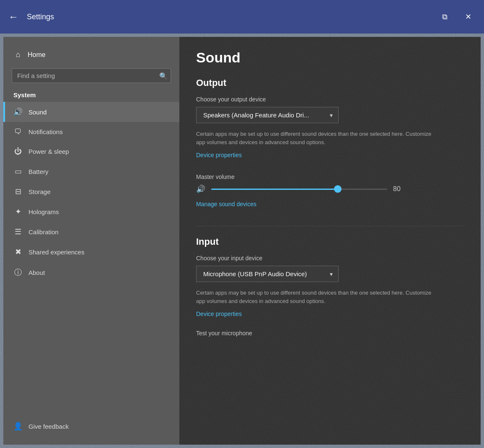  I want to click on sidebar-item-calibration: ☰ Calibration, so click(91, 232).